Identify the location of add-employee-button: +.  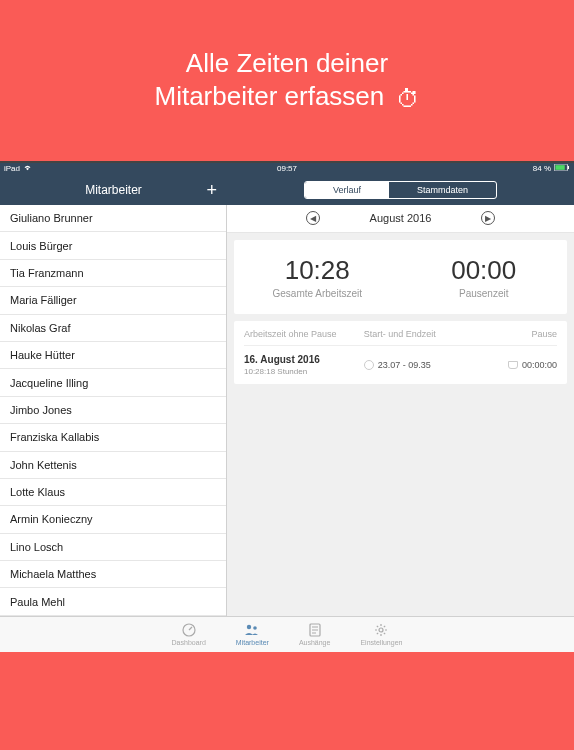
(212, 190).